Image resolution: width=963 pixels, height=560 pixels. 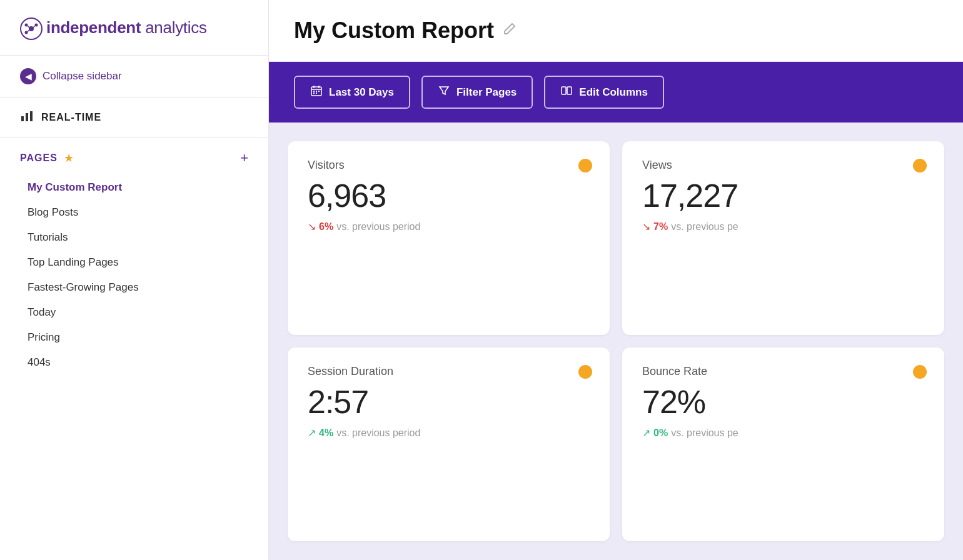 What do you see at coordinates (449, 432) in the screenshot?
I see `session-change: ↗ 4% vs. previous period` at bounding box center [449, 432].